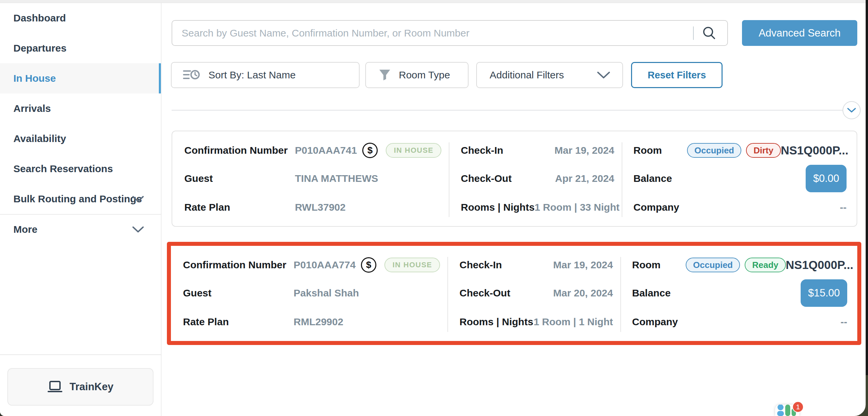 This screenshot has height=416, width=868. Describe the element at coordinates (40, 139) in the screenshot. I see `sidebar-item-label: Availability` at that location.